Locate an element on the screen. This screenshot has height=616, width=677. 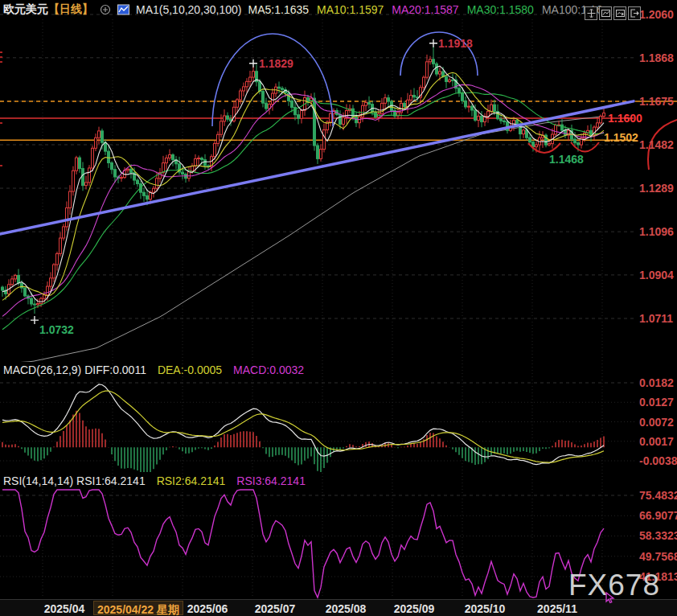
ma-values: MA5:1.1635MA10:1.1597MA20:1.1587MA30:1.1… is located at coordinates (426, 10).